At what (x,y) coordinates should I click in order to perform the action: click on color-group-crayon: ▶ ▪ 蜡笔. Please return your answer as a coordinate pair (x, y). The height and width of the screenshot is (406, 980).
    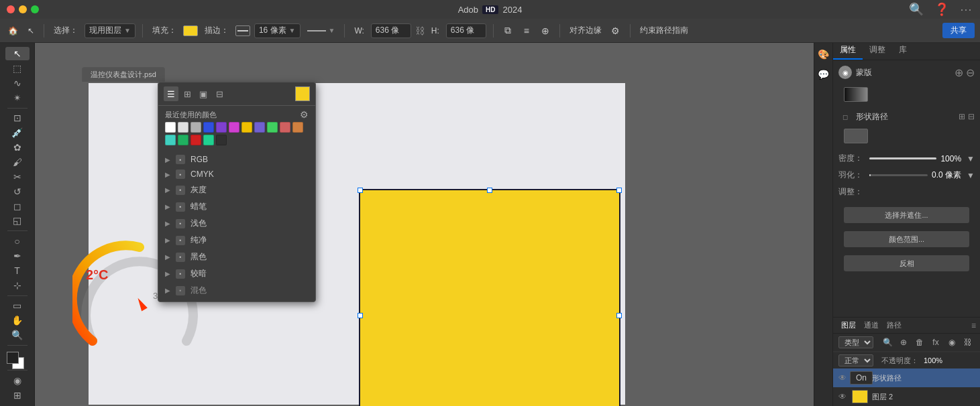
    Looking at the image, I should click on (237, 206).